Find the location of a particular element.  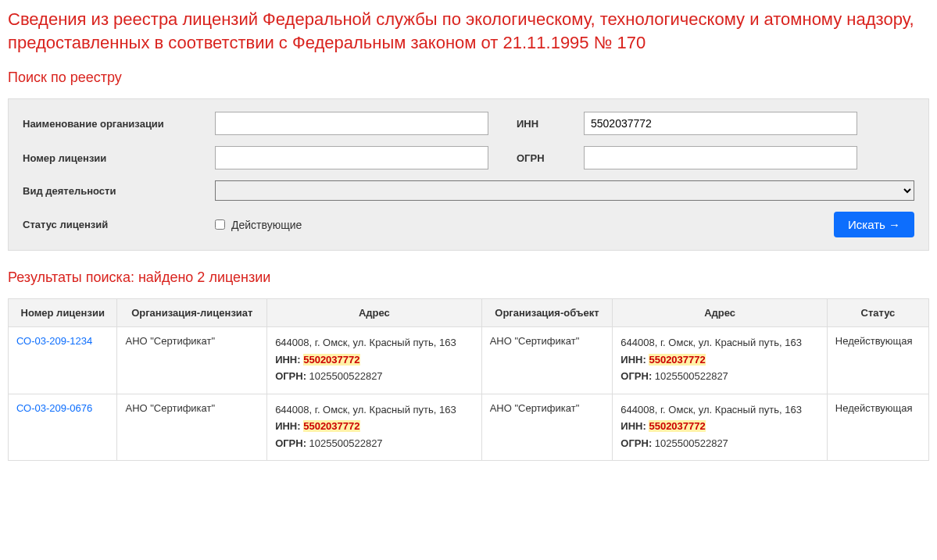

table-row: СО-03-209-1234АНО "Сертификат"644008, г.… is located at coordinates (469, 361).